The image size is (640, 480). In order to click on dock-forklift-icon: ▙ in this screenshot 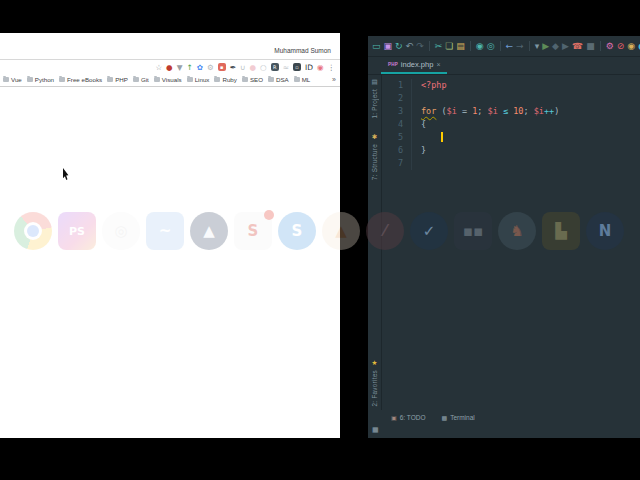, I will do `click(561, 231)`.